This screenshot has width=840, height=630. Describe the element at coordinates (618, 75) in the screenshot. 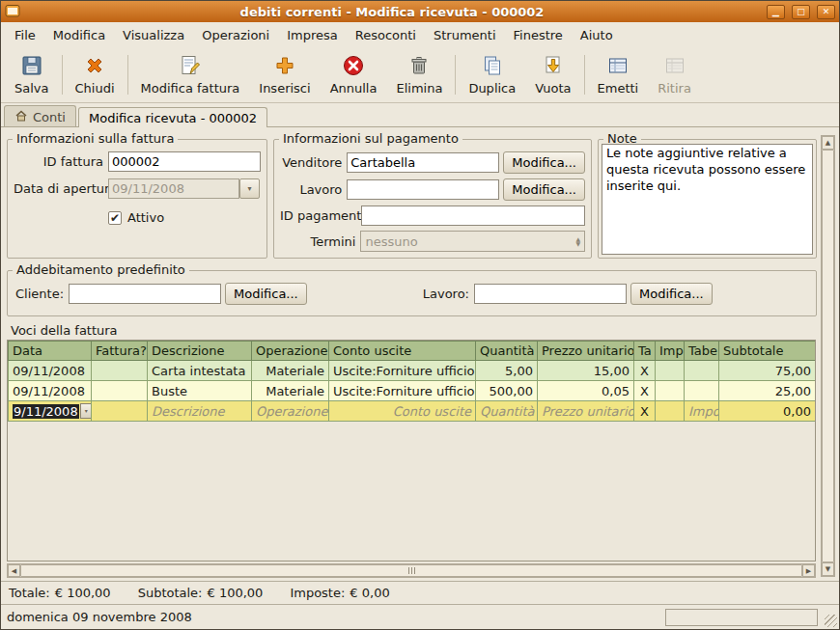

I see `post-button: Emetti` at that location.